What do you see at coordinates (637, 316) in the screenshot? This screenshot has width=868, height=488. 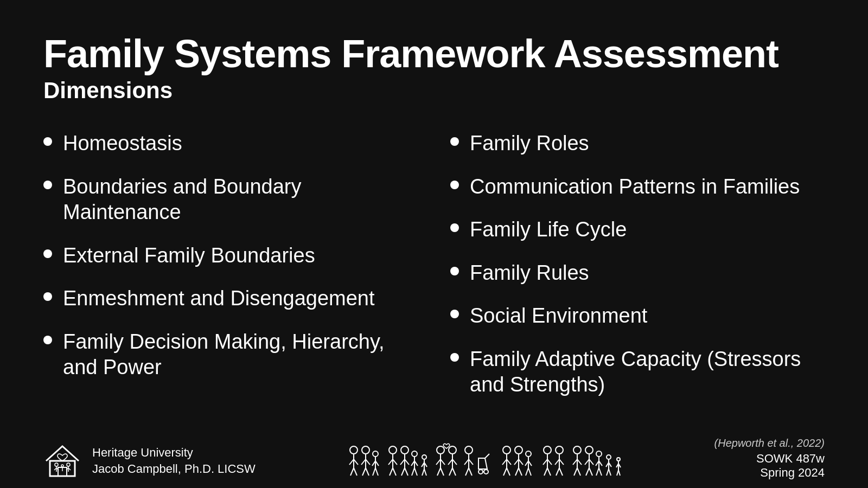 I see `bullet-item: Social Environment` at bounding box center [637, 316].